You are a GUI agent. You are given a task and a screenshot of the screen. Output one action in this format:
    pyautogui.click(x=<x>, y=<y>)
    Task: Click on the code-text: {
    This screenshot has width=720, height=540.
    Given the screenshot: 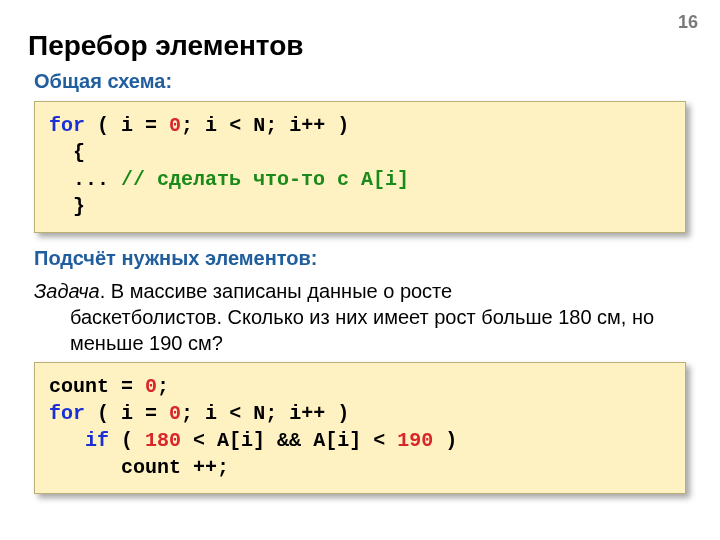 What is the action you would take?
    pyautogui.click(x=67, y=152)
    